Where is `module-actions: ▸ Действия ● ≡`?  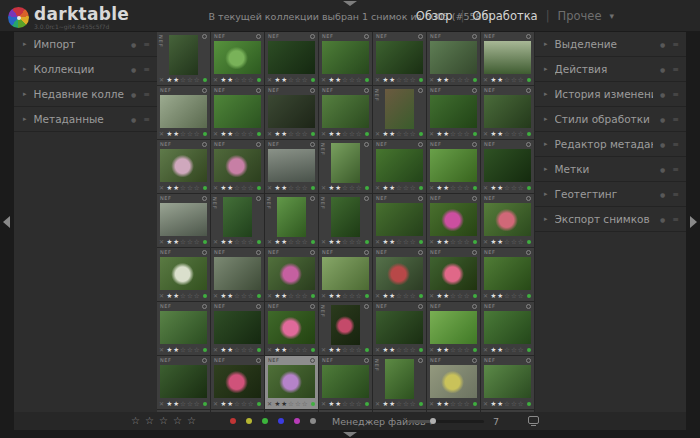
module-actions: ▸ Действия ● ≡ is located at coordinates (610, 70).